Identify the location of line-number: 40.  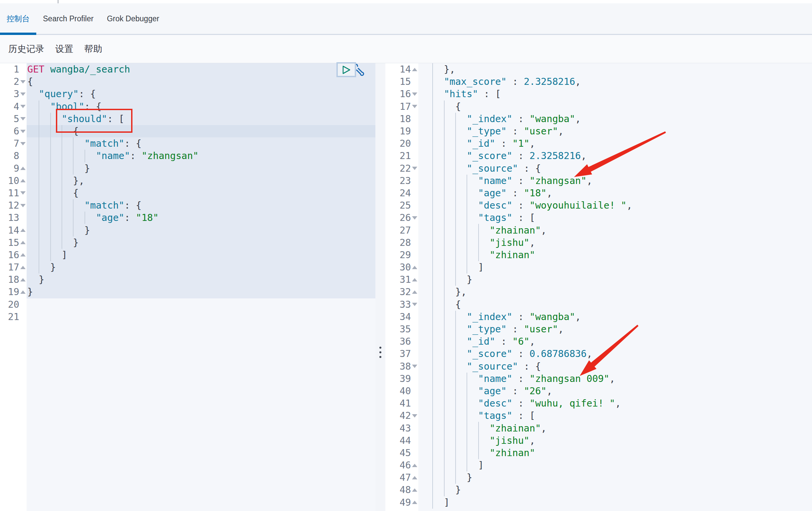
(398, 391).